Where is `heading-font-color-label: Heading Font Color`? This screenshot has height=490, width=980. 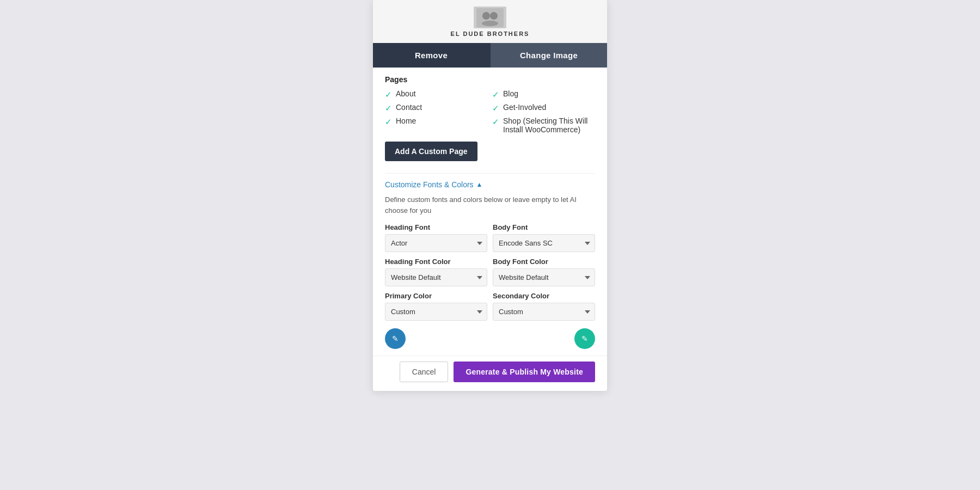
heading-font-color-label: Heading Font Color is located at coordinates (436, 261).